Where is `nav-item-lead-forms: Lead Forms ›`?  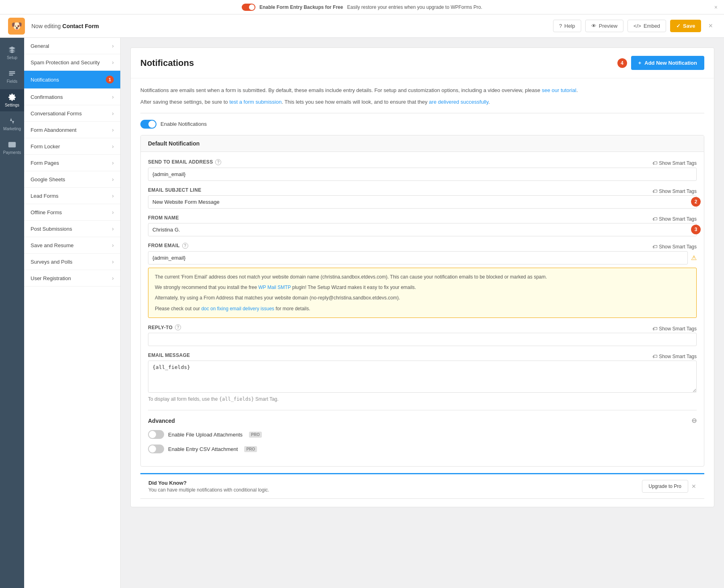 nav-item-lead-forms: Lead Forms › is located at coordinates (72, 196).